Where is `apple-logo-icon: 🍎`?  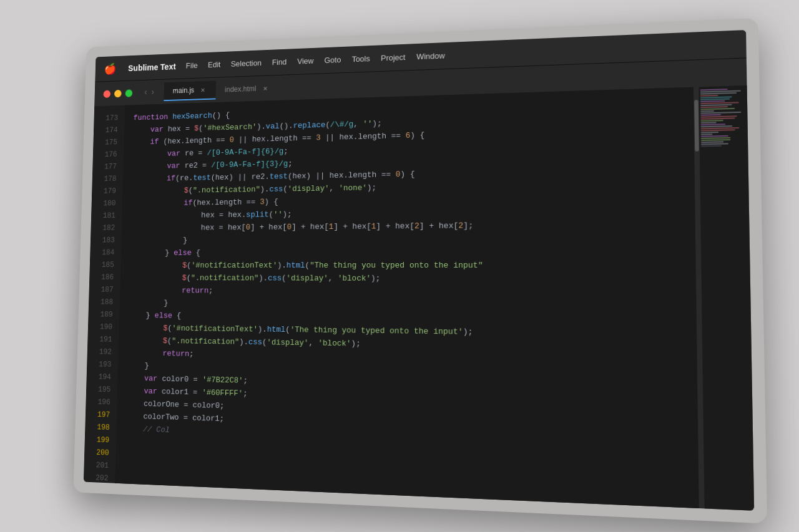
apple-logo-icon: 🍎 is located at coordinates (110, 69).